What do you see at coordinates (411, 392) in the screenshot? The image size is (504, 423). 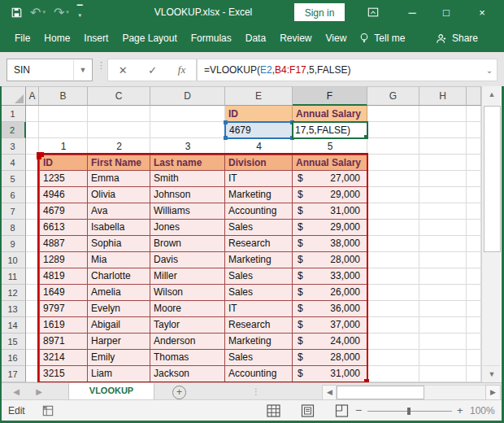 I see `horizontal-scrollbar` at bounding box center [411, 392].